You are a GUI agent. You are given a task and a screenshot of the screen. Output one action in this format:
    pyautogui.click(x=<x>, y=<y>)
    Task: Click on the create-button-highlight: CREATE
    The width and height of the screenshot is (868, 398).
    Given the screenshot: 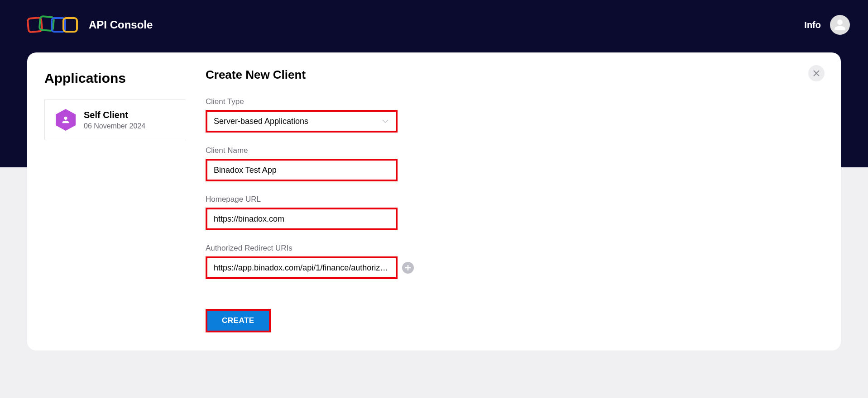 What is the action you would take?
    pyautogui.click(x=238, y=321)
    